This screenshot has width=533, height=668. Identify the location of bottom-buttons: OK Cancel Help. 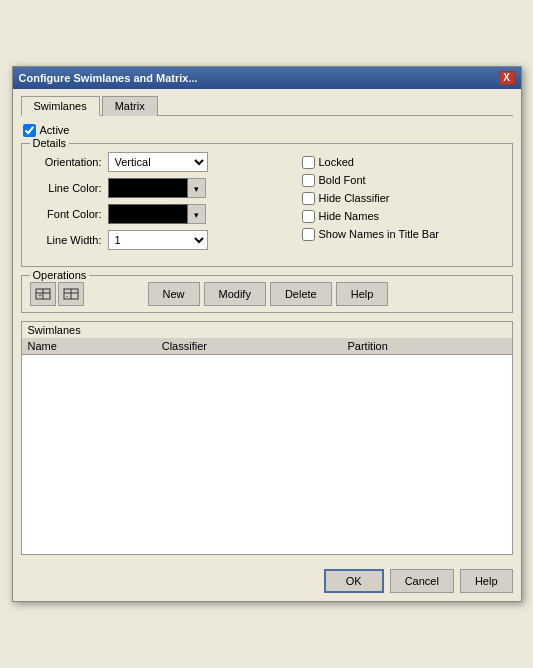
(267, 579).